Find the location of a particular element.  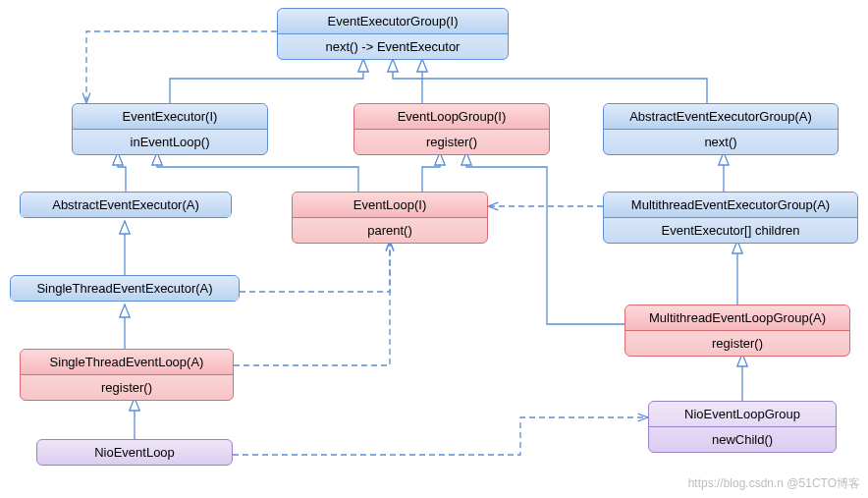

class-box-ee: EventExecutor(I)inEventLoop() is located at coordinates (170, 130).